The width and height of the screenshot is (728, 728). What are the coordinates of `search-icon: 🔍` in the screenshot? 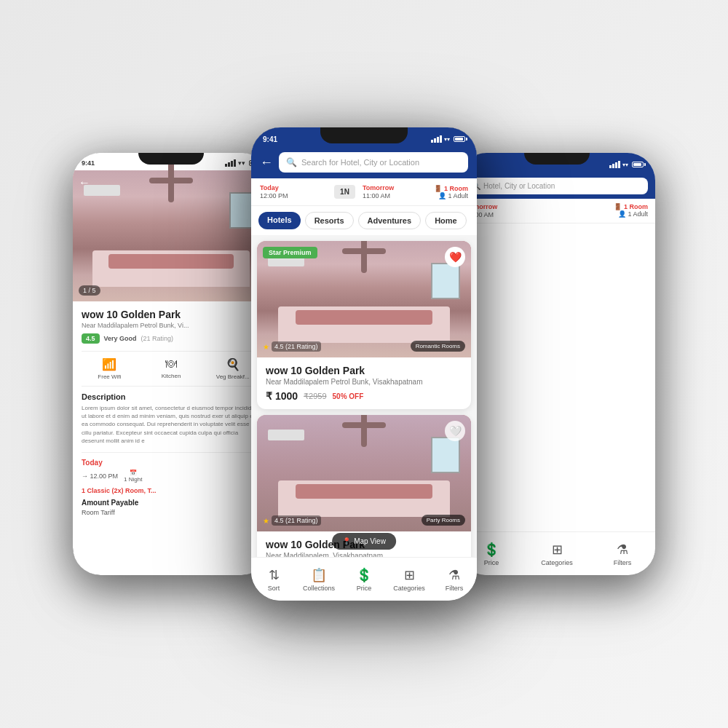 It's located at (291, 162).